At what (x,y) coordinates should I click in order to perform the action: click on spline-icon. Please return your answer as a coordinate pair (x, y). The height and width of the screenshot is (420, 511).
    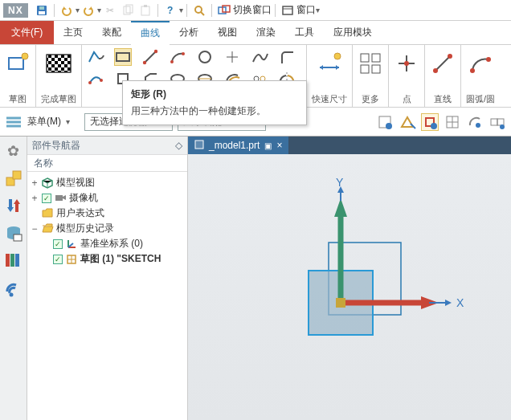
    Looking at the image, I should click on (260, 57).